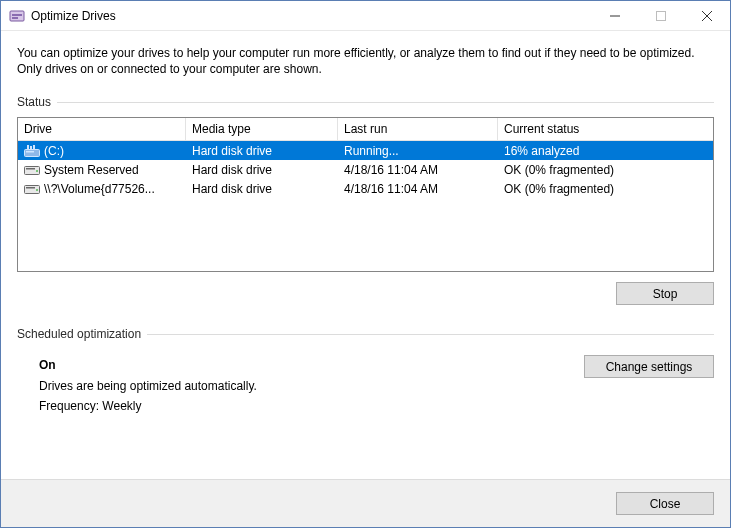  Describe the element at coordinates (366, 334) in the screenshot. I see `schedule-section-label: Scheduled optimization` at that location.